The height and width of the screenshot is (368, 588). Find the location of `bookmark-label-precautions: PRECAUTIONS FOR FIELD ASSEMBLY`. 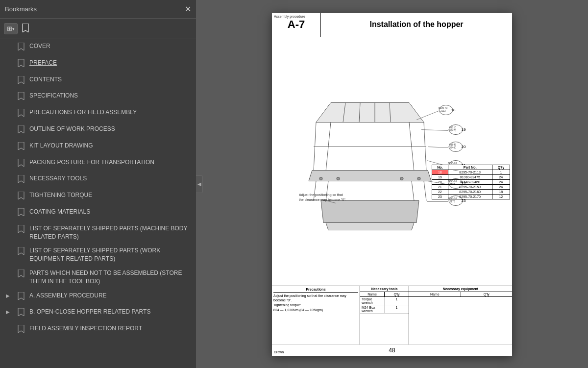

bookmark-label-precautions: PRECAUTIONS FOR FIELD ASSEMBLY is located at coordinates (110, 113).